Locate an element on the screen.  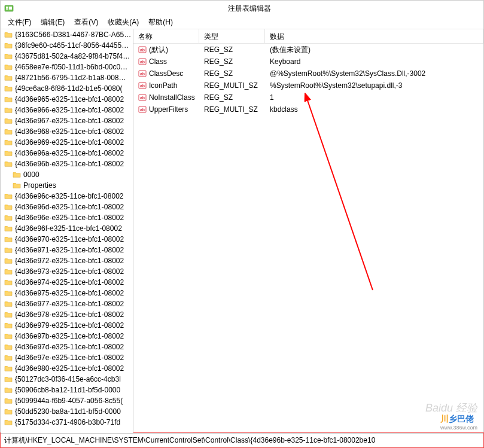
value-row: abUpperFiltersREG_MULTI_SZkbdclass is located at coordinates (309, 109).